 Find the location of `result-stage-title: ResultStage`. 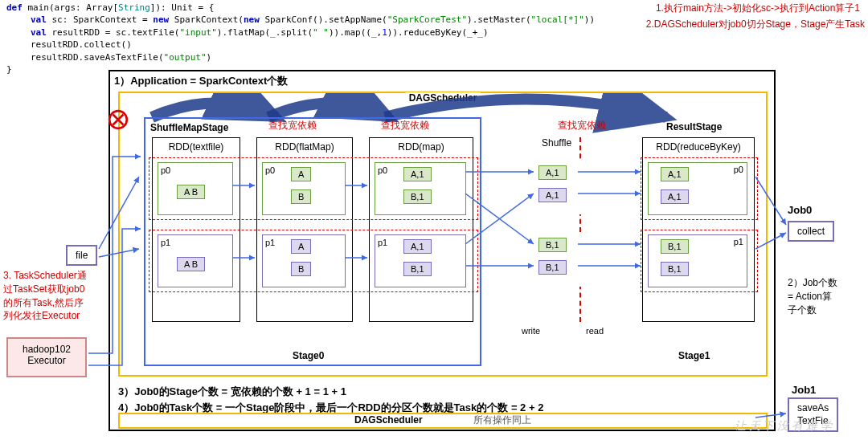

result-stage-title: ResultStage is located at coordinates (694, 127).